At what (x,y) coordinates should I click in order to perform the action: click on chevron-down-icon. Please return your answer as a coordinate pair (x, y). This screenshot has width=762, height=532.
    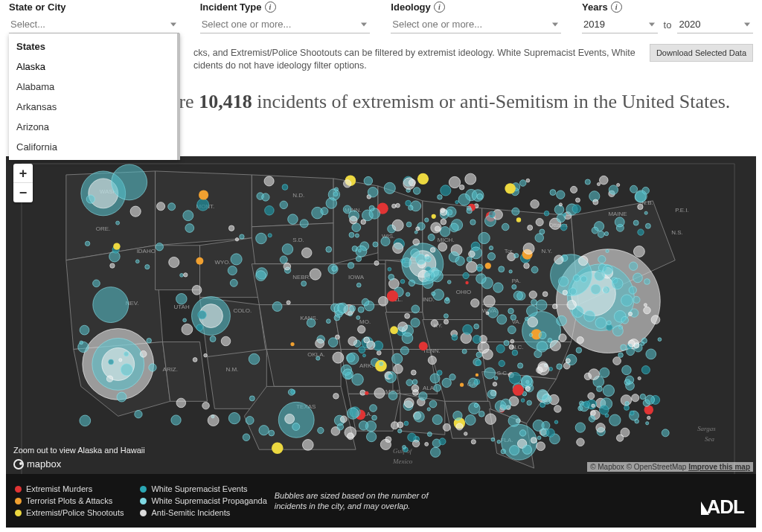
    Looking at the image, I should click on (173, 24).